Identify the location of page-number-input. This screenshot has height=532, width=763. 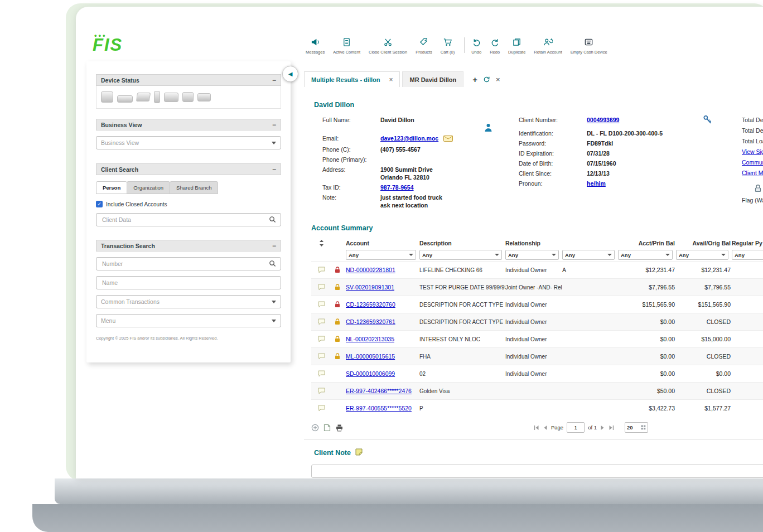
(576, 427).